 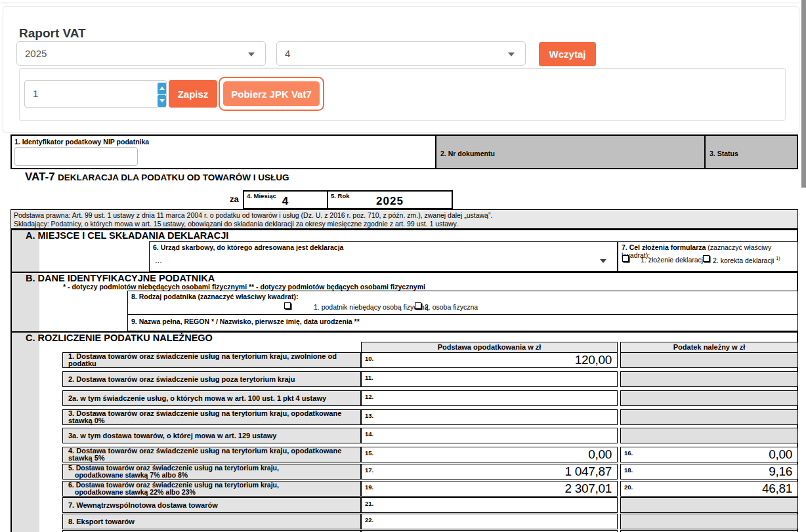 I want to click on row-label: 3a. w tym dostawa towarów, o której mowa…, so click(x=211, y=436).